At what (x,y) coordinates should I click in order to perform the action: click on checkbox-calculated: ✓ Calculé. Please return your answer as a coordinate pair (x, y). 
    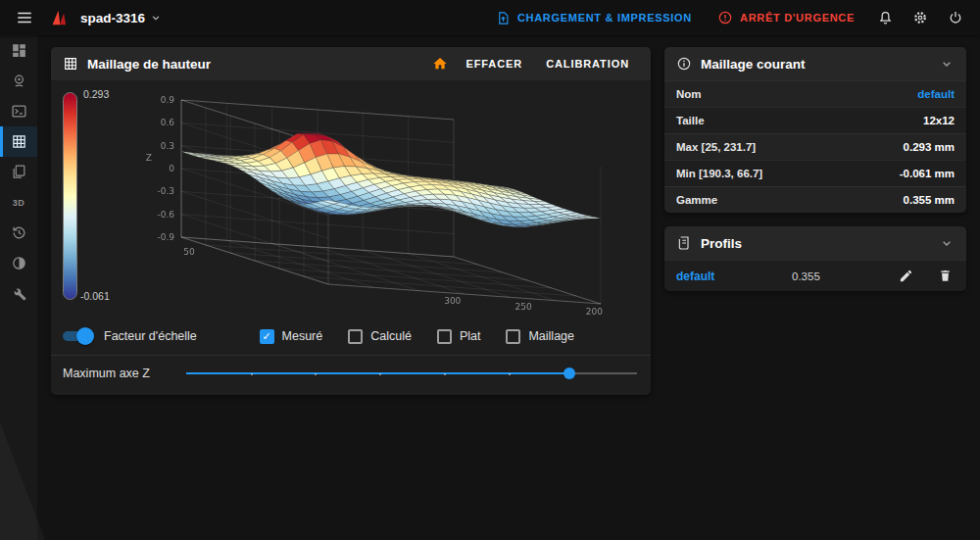
    Looking at the image, I should click on (380, 337).